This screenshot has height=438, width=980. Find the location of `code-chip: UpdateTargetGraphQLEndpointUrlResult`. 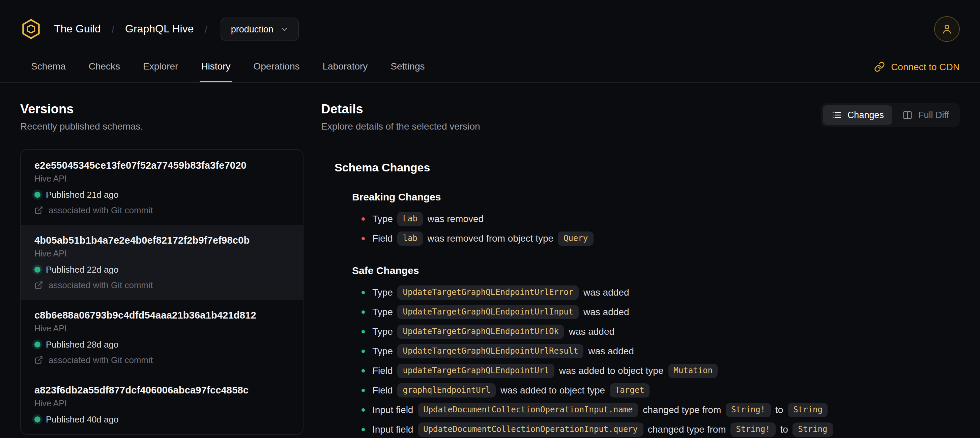

code-chip: UpdateTargetGraphQLEndpointUrlResult is located at coordinates (491, 351).